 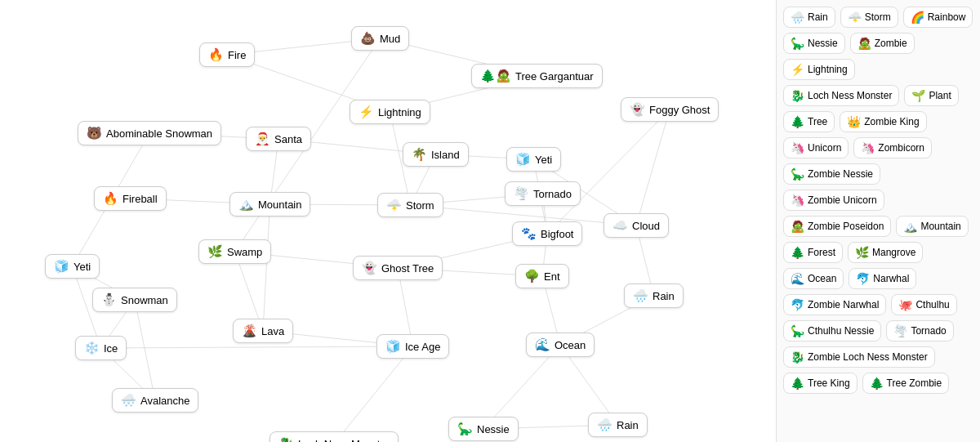 I want to click on sidebar-item-zombie-poseidon: 🧟Zombie Poseidon, so click(x=837, y=226).